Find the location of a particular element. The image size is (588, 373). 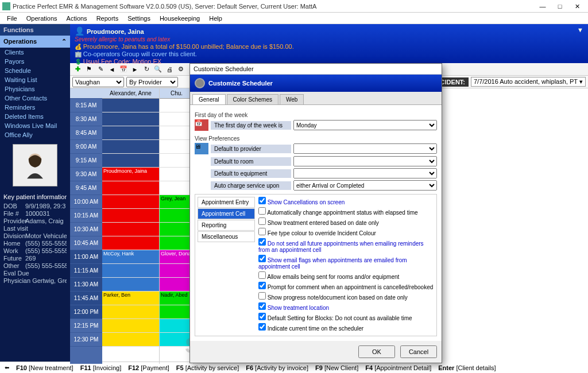

sidebar-item-deleted-items: Deleted Items is located at coordinates (35, 116).